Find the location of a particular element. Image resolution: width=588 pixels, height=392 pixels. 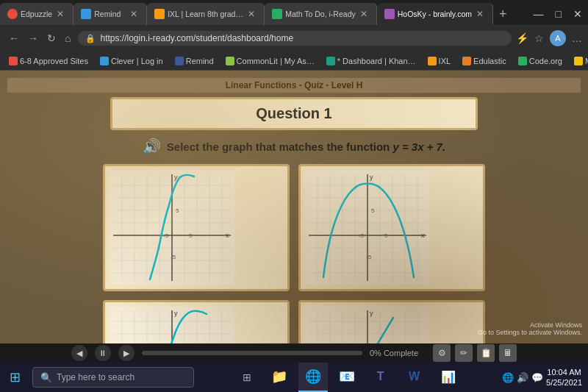

profile-button: A is located at coordinates (558, 38).